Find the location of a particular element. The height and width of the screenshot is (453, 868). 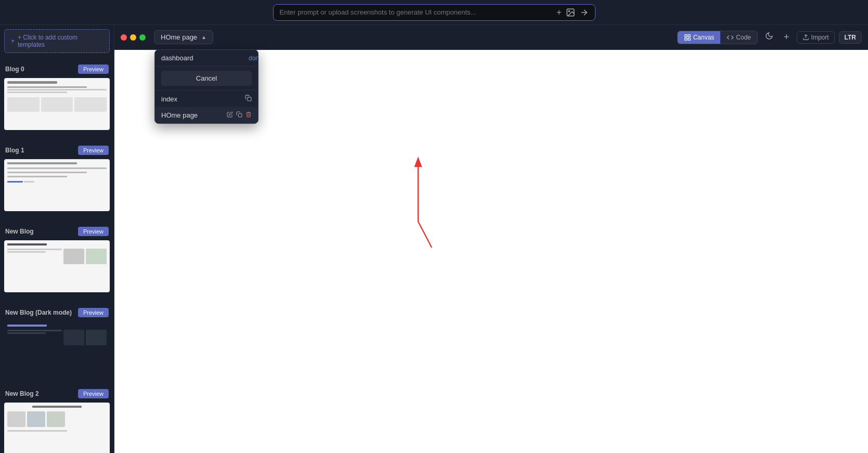

preview-button-blog0: Preview is located at coordinates (94, 69).